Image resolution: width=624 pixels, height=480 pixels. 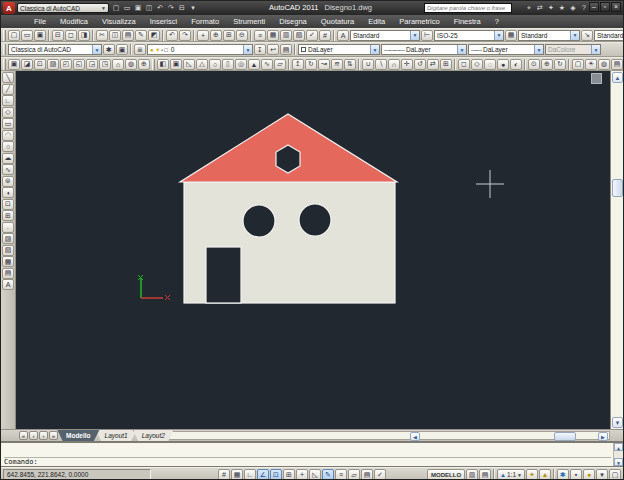 What do you see at coordinates (8, 238) in the screenshot?
I see `hatch-icon: ▨` at bounding box center [8, 238].